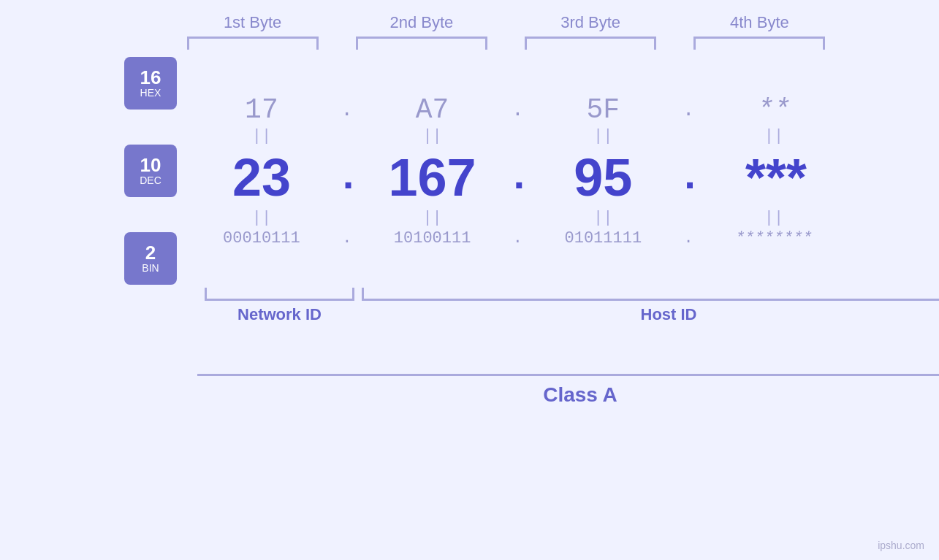 Image resolution: width=939 pixels, height=560 pixels. I want to click on network-id-label: Network ID, so click(279, 315).